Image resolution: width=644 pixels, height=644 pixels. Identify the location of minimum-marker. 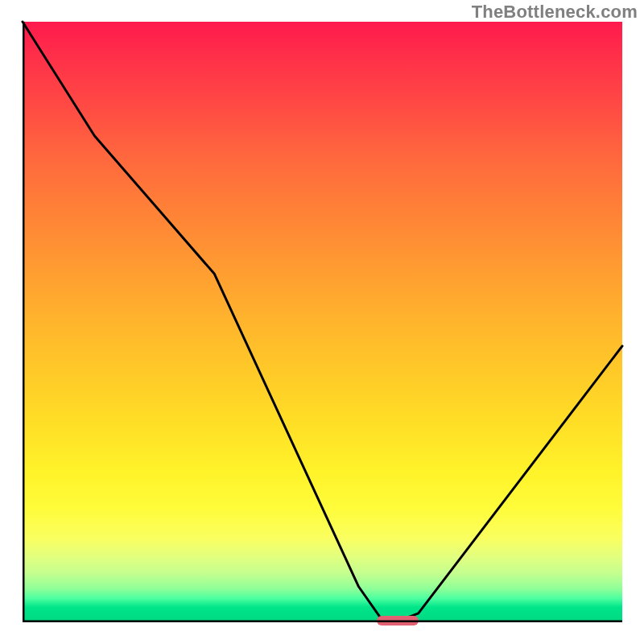
(398, 621).